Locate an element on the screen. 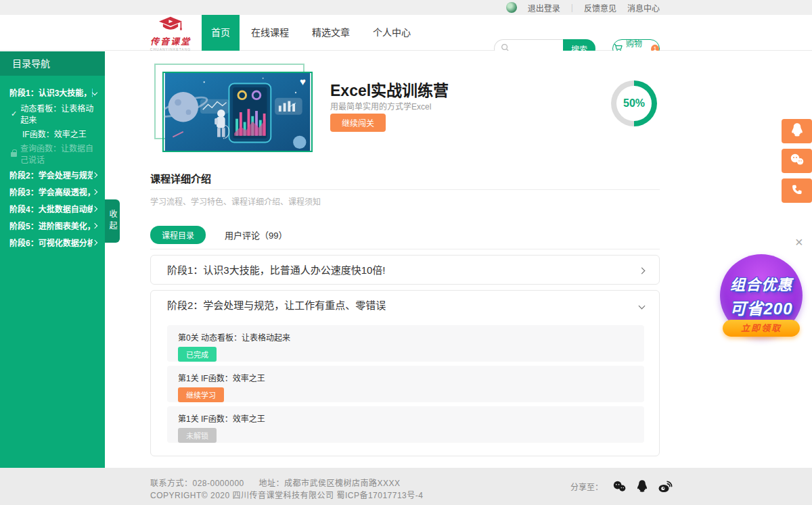 This screenshot has height=505, width=812. course-subtitle: 用最简单实用的方式学Excel is located at coordinates (380, 105).